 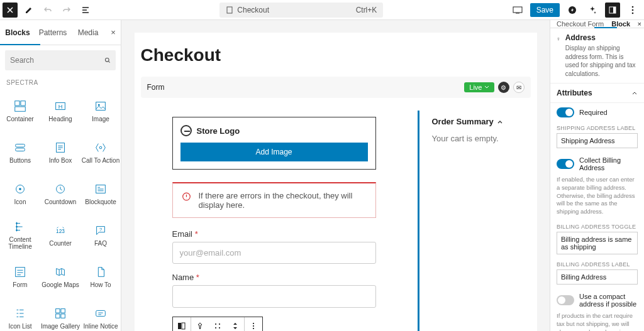 What do you see at coordinates (597, 93) in the screenshot?
I see `attributes-section-header: Attributes` at bounding box center [597, 93].